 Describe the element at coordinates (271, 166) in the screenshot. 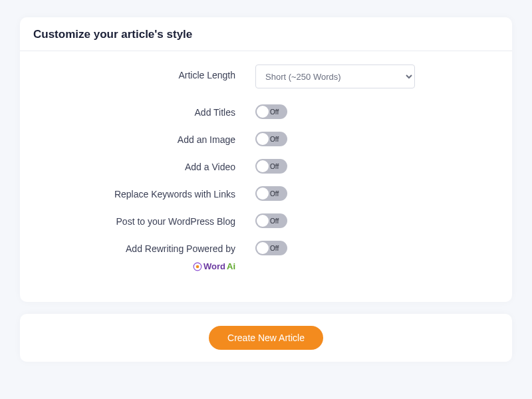

I see `toggle-add-video: Off` at that location.